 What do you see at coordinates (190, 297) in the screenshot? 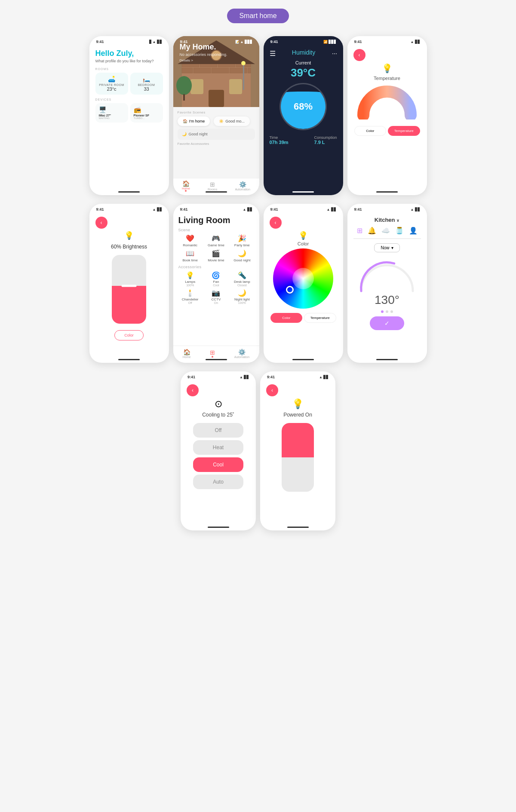
I see `acc-chandelier: 🕯️ Chandelier Off` at bounding box center [190, 297].